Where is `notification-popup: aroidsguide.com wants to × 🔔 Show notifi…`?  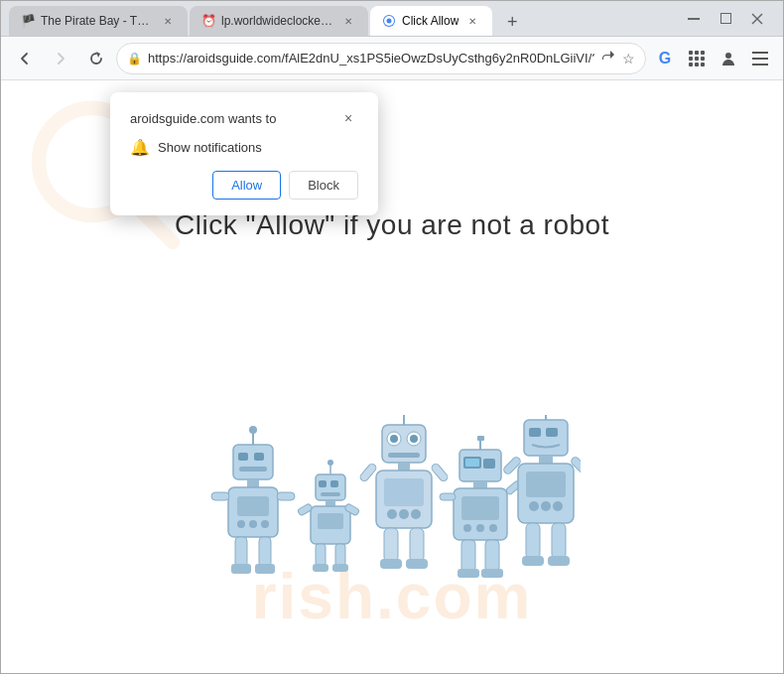 notification-popup: aroidsguide.com wants to × 🔔 Show notifi… is located at coordinates (244, 154).